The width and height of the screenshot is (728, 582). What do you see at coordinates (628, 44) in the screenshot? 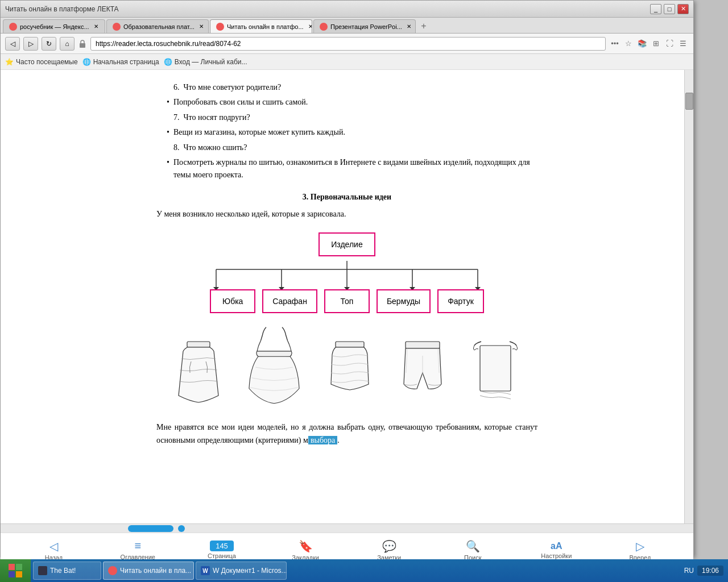
I see `bookmark-star-icon: ☆` at bounding box center [628, 44].